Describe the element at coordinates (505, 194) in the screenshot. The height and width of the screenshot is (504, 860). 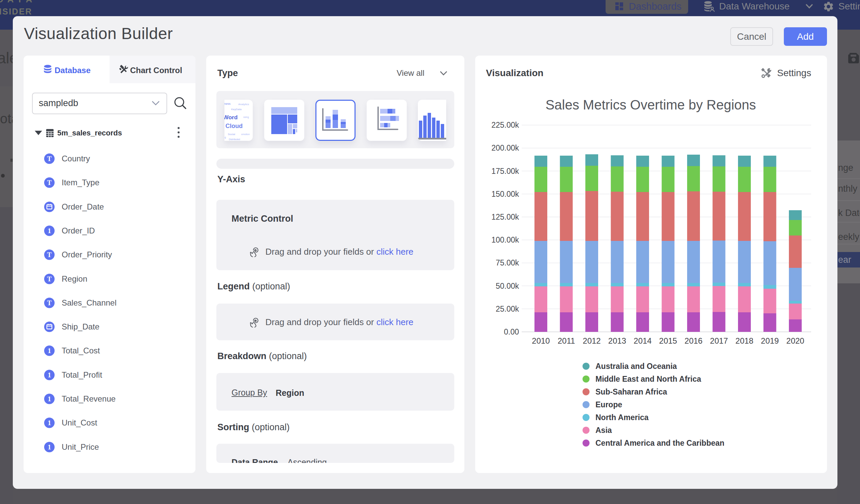
I see `svg-text: 150.00k` at that location.